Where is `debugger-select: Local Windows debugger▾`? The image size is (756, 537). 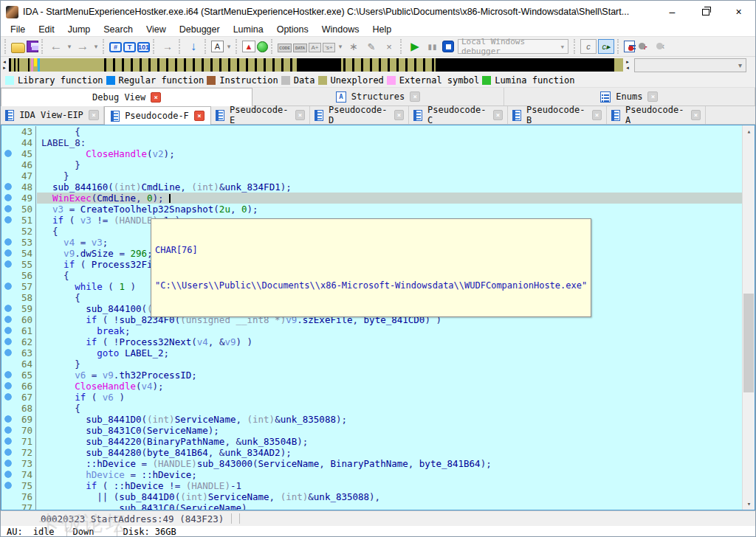
debugger-select: Local Windows debugger▾ is located at coordinates (513, 46).